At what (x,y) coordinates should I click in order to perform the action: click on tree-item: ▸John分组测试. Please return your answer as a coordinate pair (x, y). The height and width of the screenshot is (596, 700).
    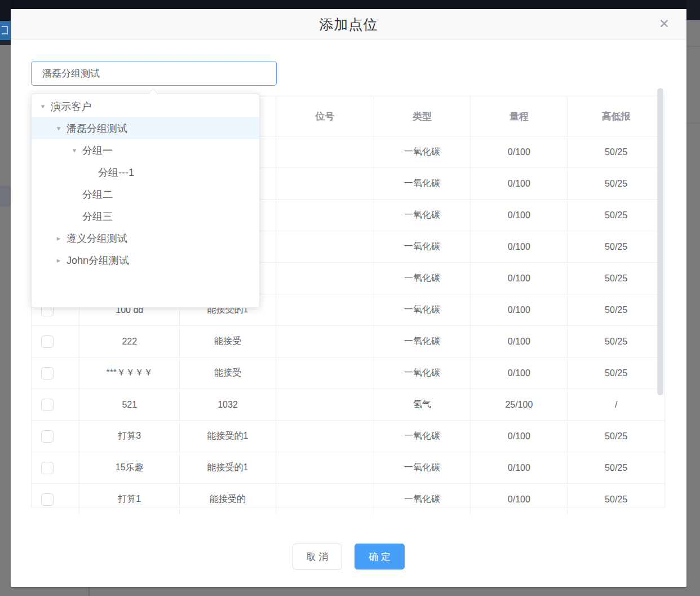
    Looking at the image, I should click on (145, 261).